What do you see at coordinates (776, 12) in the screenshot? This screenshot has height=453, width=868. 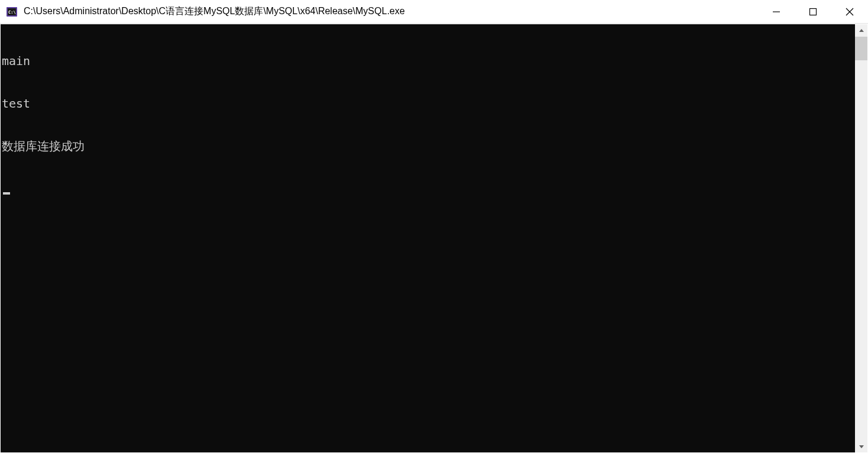 I see `minimize-button` at bounding box center [776, 12].